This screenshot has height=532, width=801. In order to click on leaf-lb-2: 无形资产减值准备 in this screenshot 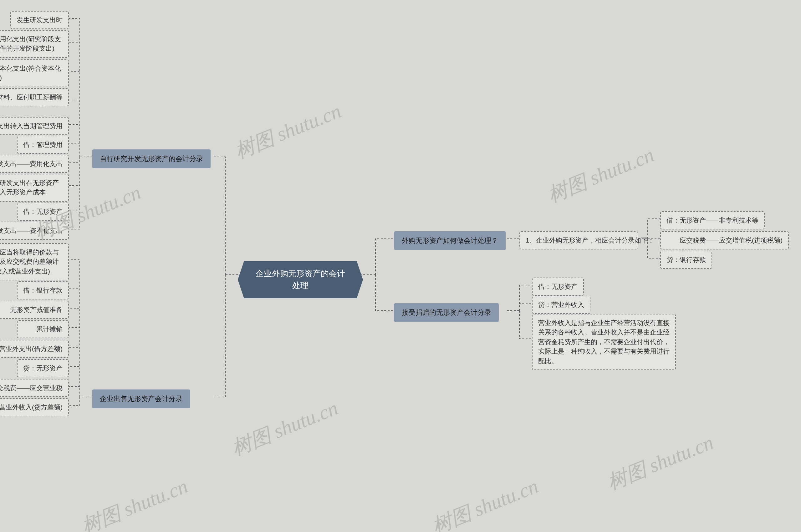, I will do `click(35, 310)`.